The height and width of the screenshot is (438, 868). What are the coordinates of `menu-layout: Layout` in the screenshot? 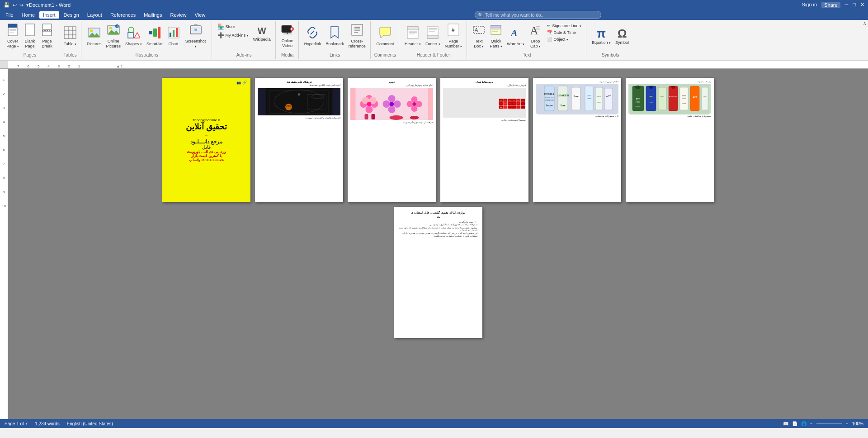 It's located at (95, 15).